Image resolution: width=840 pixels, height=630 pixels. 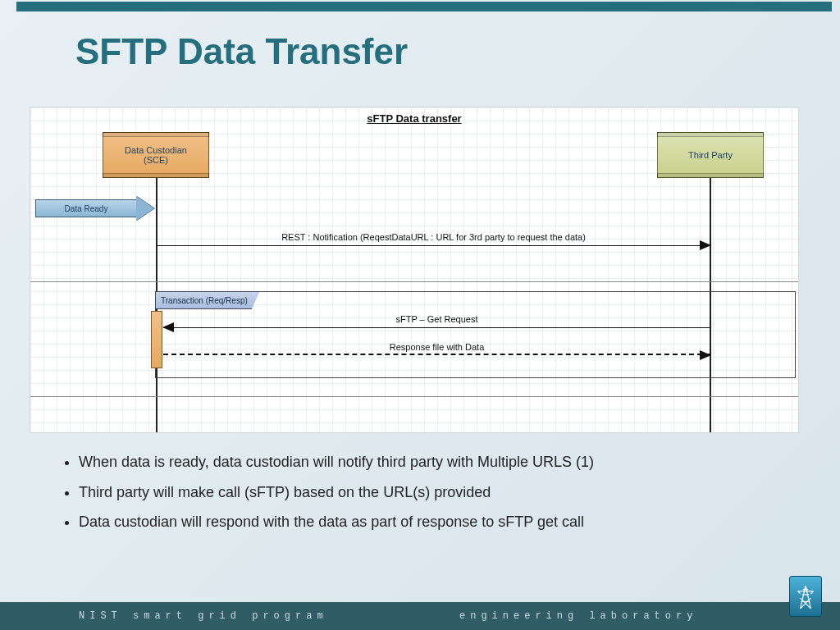 What do you see at coordinates (710, 155) in the screenshot?
I see `participant-third-party: Third Party` at bounding box center [710, 155].